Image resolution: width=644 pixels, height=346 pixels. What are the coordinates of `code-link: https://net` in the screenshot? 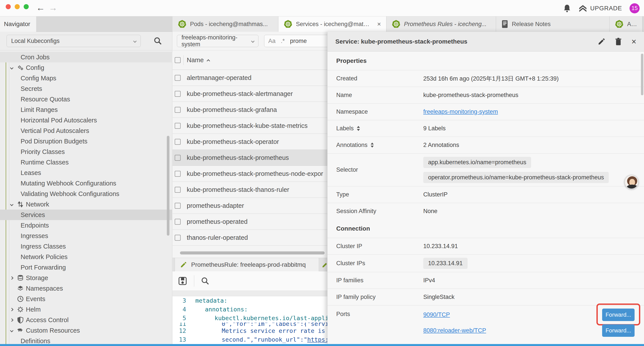 It's located at (317, 340).